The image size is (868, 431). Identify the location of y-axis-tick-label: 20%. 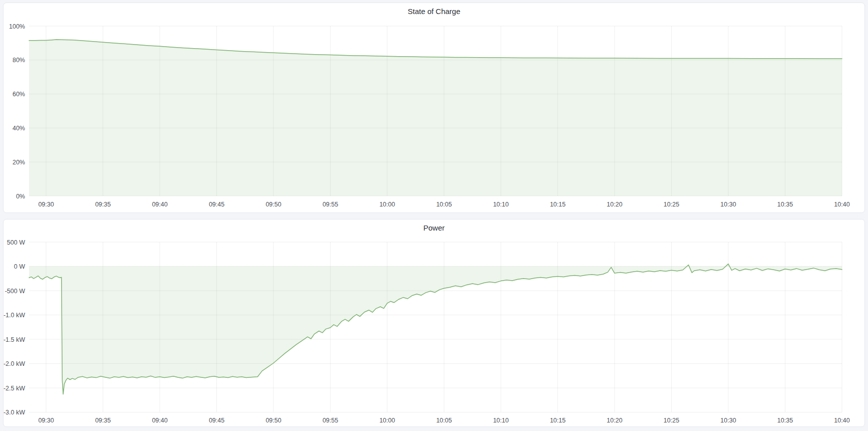
(19, 162).